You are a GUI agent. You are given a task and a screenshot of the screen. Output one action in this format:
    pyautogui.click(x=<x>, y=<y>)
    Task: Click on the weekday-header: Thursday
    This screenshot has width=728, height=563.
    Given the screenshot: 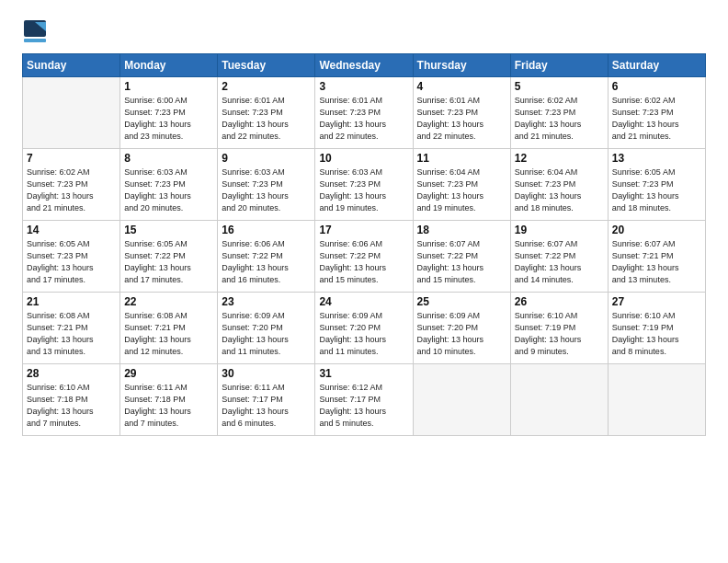 What is the action you would take?
    pyautogui.click(x=461, y=66)
    